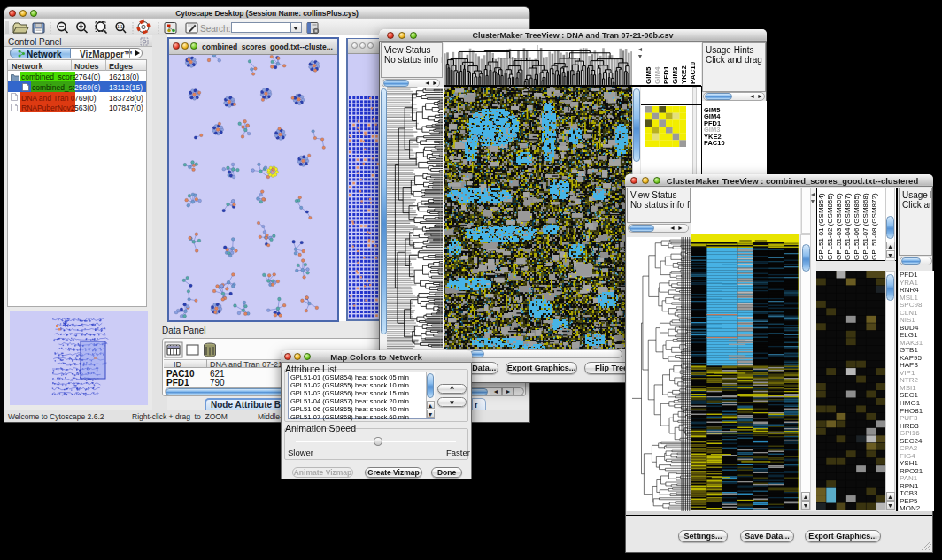 The height and width of the screenshot is (560, 942). What do you see at coordinates (120, 27) in the screenshot?
I see `svg-text: 1:1` at bounding box center [120, 27].